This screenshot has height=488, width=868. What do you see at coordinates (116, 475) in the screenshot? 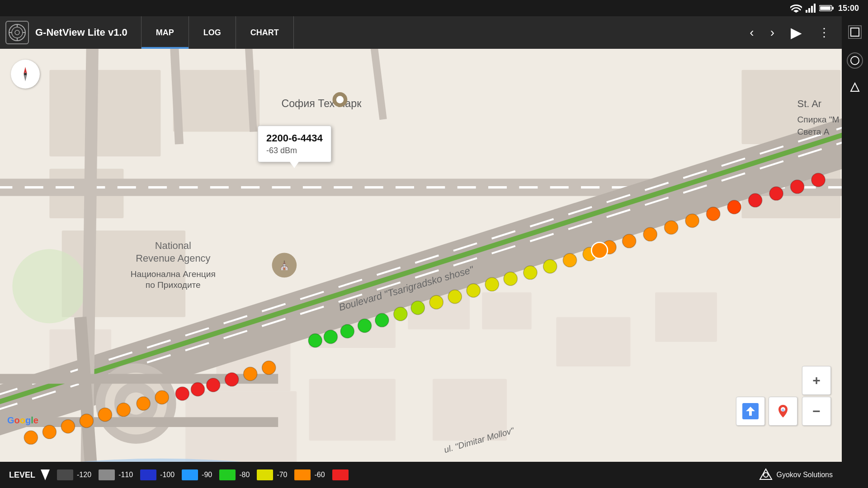
I see `legend-item-110: -110` at bounding box center [116, 475].